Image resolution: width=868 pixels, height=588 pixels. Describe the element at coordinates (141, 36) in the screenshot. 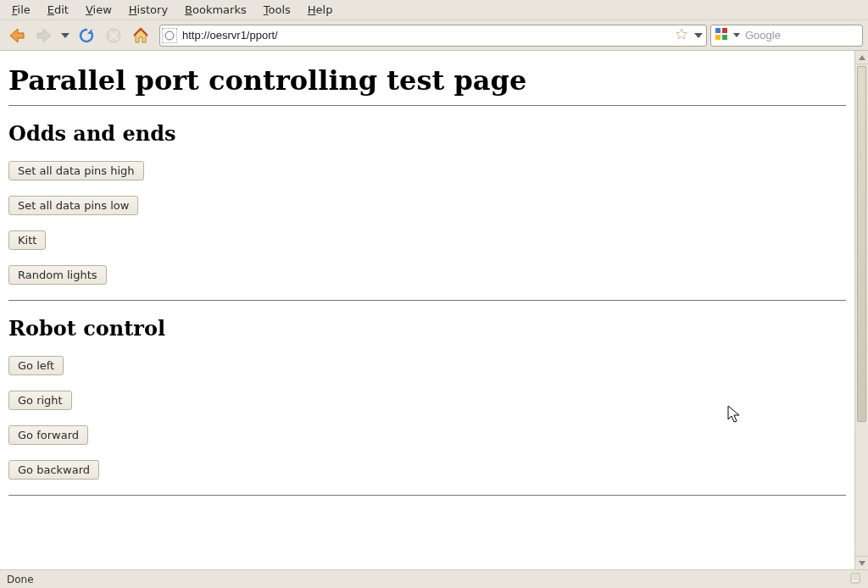

I see `home-button` at that location.